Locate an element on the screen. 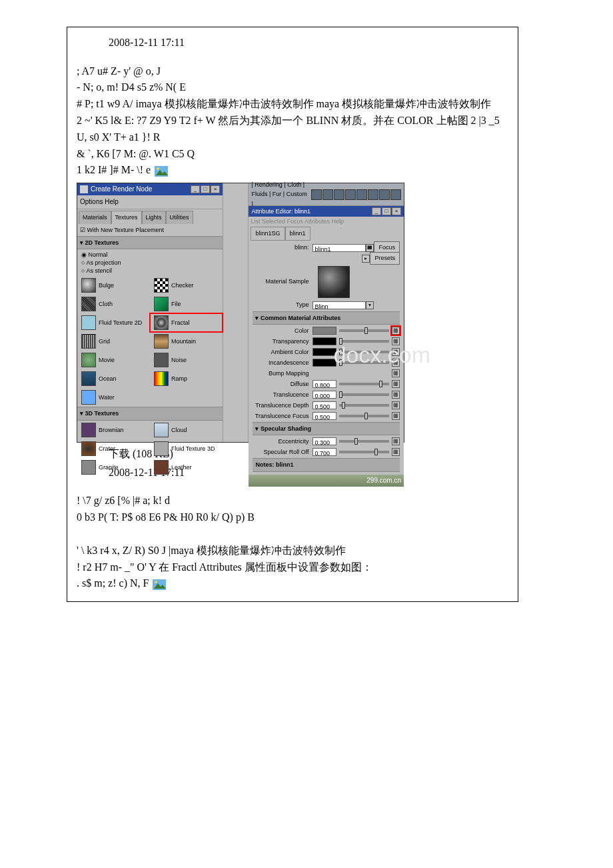  transdepth-field: 0.500 is located at coordinates (324, 405).